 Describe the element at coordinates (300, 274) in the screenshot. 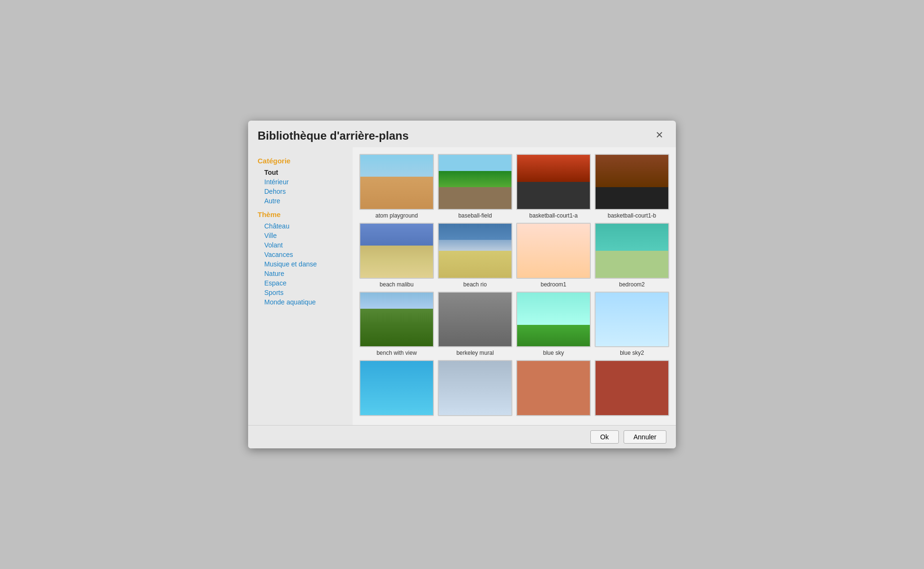

I see `sidebar-theme-item: Nature` at that location.